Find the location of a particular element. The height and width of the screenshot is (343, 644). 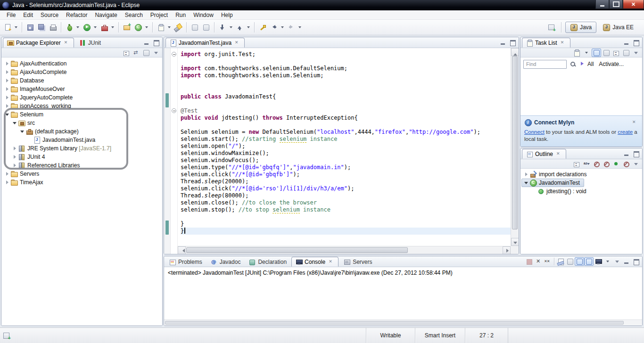

code-line: import org.junit.Test; is located at coordinates (350, 55).